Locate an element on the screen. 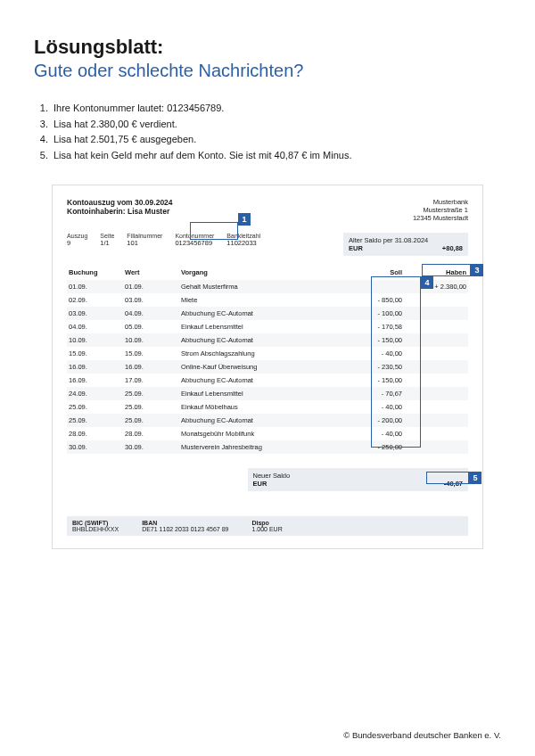 Image resolution: width=535 pixels, height=756 pixels. cell-wert: 17.09. is located at coordinates (152, 380).